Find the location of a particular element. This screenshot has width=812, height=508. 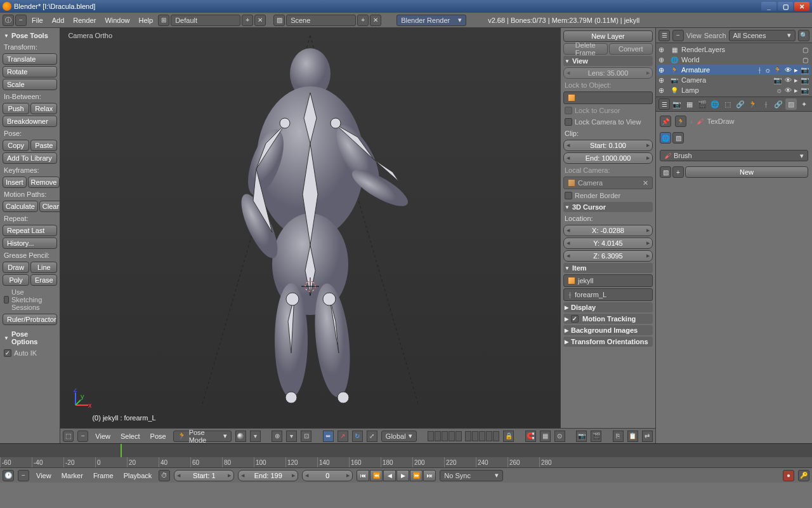

clip-start-field: Start: 0.100 is located at coordinates (608, 145).